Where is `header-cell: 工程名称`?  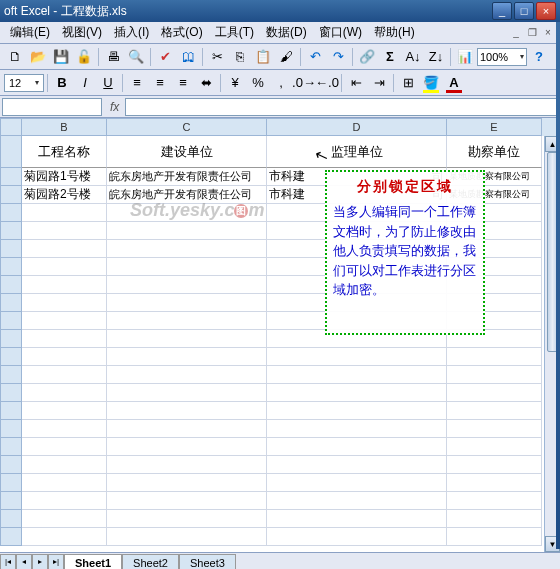
header-cell: 工程名称 is located at coordinates (64, 152).